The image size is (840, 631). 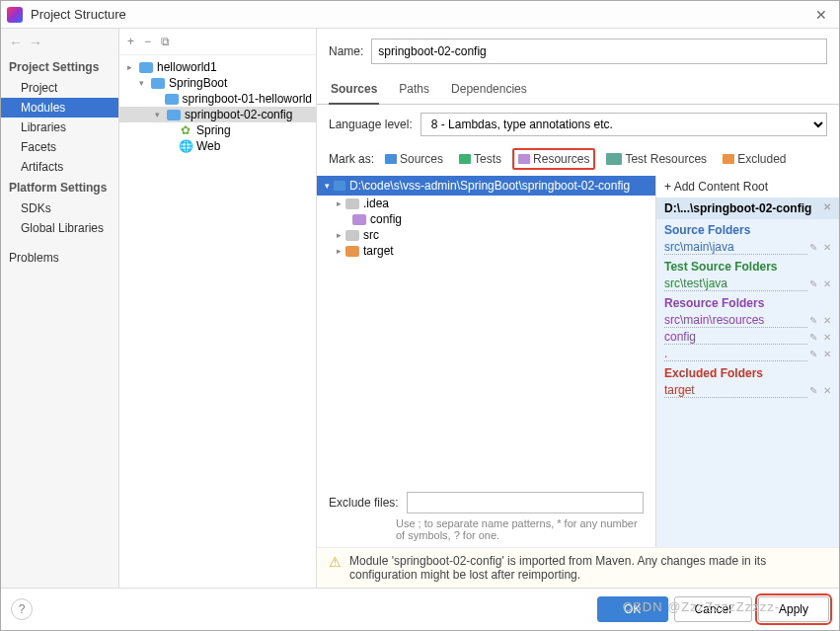 I want to click on close-icon: ✕, so click(x=821, y=15).